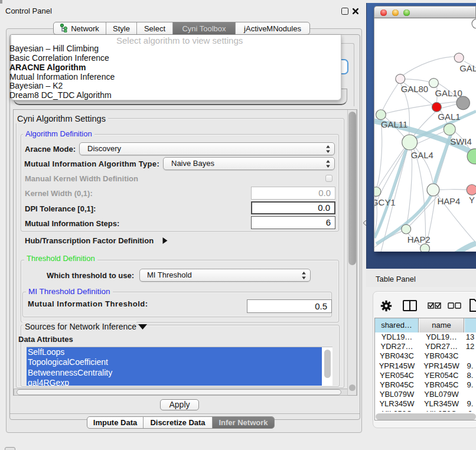 Image resolution: width=476 pixels, height=450 pixels. What do you see at coordinates (449, 117) in the screenshot?
I see `svg-text: GAL1` at bounding box center [449, 117].